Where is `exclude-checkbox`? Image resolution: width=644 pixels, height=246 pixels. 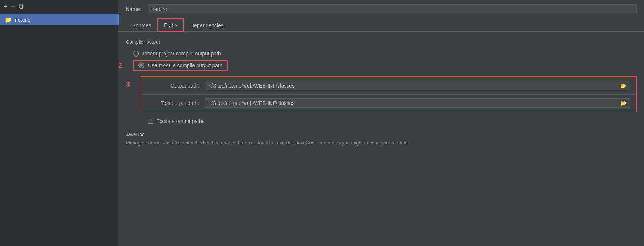 exclude-checkbox is located at coordinates (151, 121).